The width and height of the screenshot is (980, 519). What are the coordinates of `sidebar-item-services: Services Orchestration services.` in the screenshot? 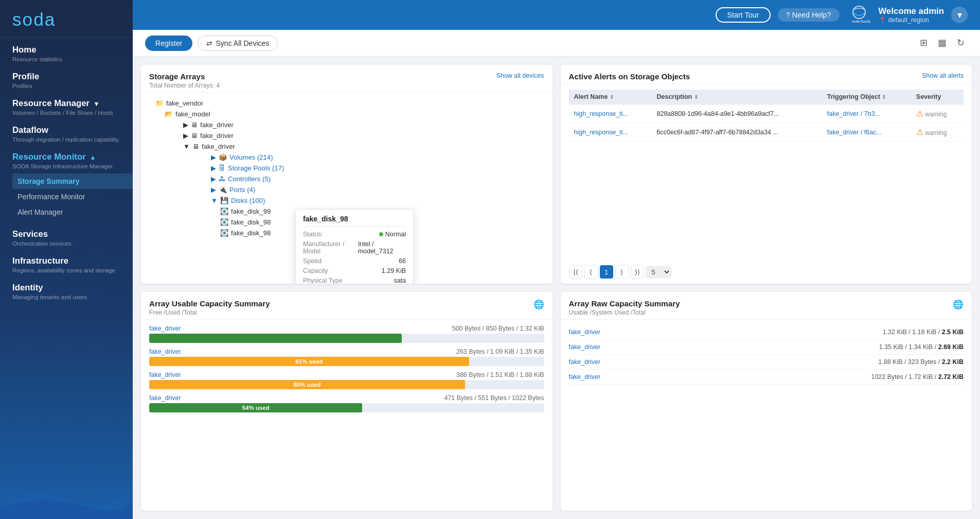 It's located at (66, 235).